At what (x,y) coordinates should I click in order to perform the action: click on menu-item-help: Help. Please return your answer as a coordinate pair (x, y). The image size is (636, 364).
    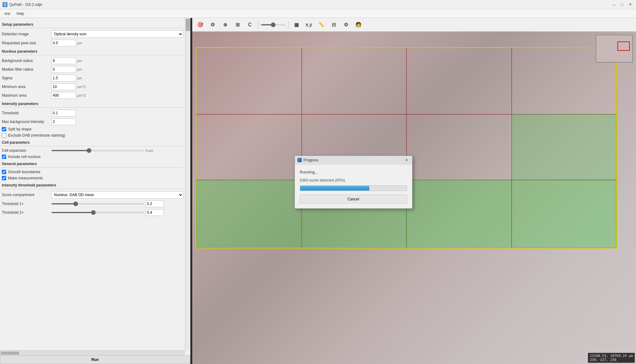
    Looking at the image, I should click on (20, 14).